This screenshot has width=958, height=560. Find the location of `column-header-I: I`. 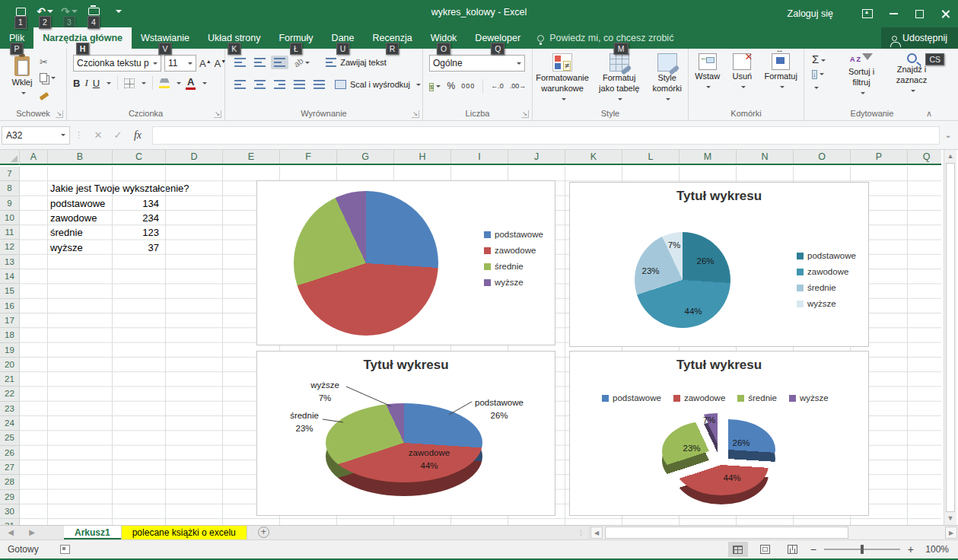

column-header-I: I is located at coordinates (479, 157).